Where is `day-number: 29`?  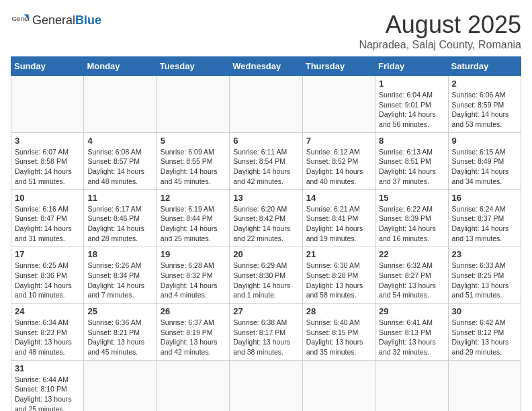
day-number: 29 is located at coordinates (411, 312).